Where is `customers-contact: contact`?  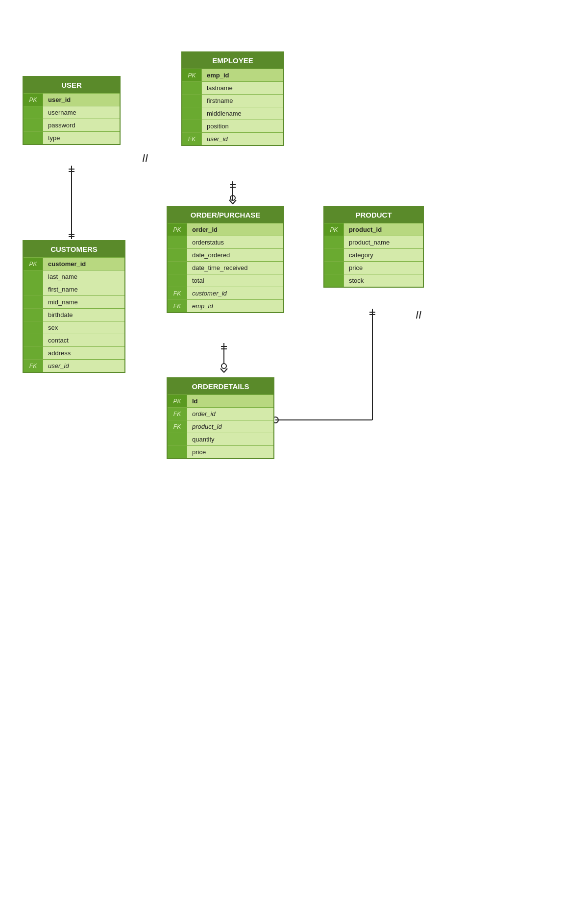
customers-contact: contact is located at coordinates (84, 340).